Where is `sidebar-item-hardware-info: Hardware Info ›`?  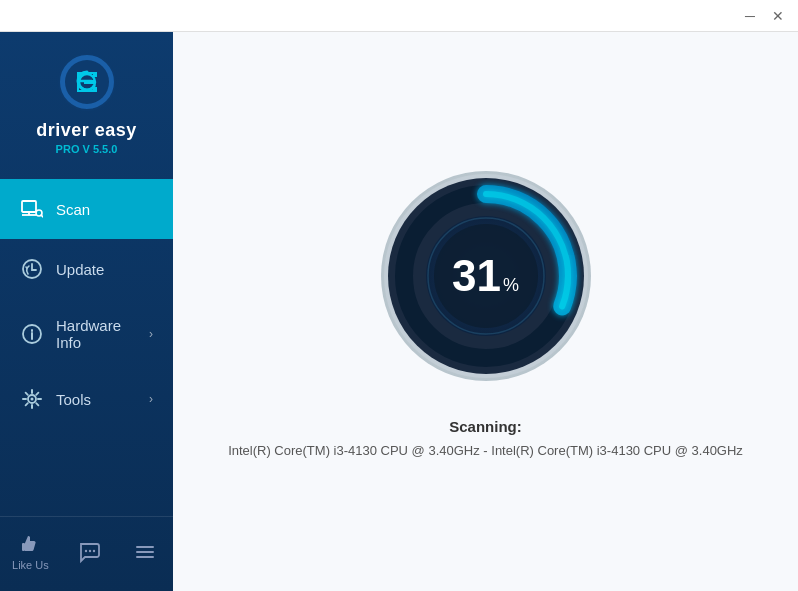 sidebar-item-hardware-info: Hardware Info › is located at coordinates (86, 334).